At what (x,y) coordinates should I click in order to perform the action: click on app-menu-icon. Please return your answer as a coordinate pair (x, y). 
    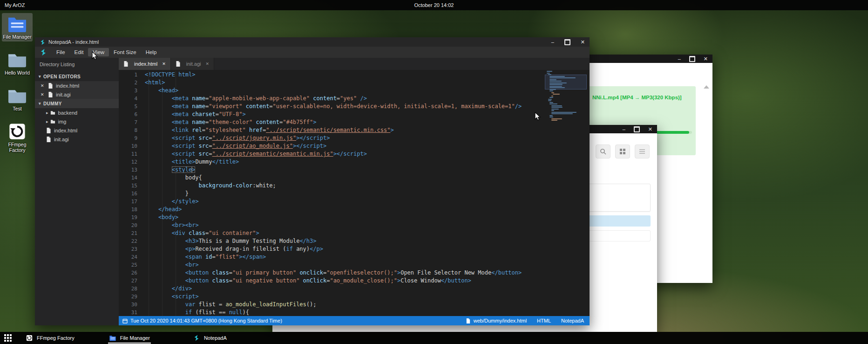
    Looking at the image, I should click on (8, 338).